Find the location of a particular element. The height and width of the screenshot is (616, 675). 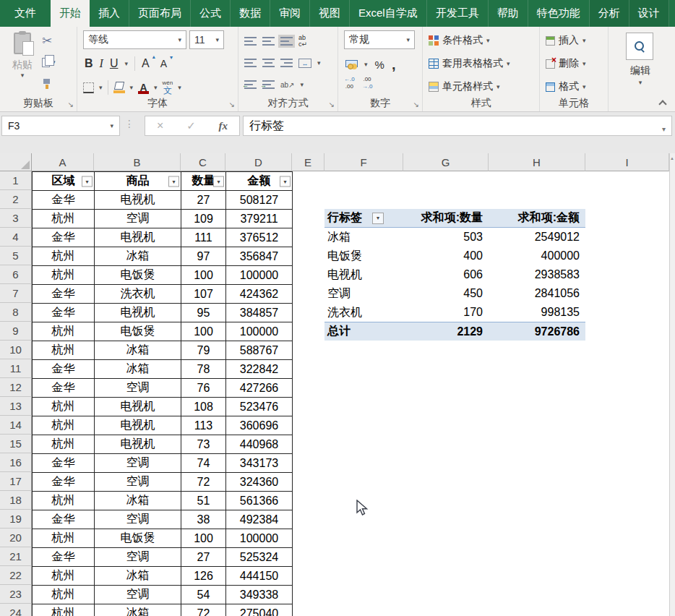

pivot-cell: 503 is located at coordinates (446, 237).